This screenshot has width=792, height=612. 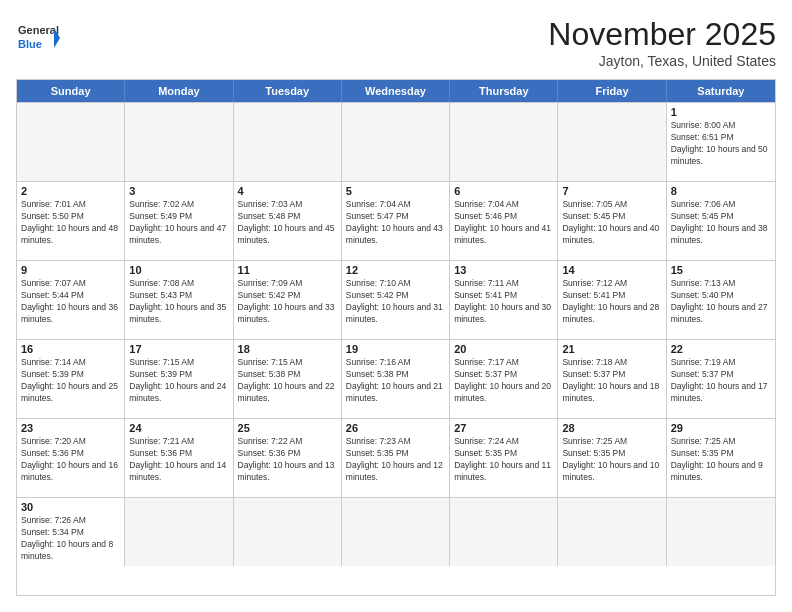 I want to click on day-info-9: Sunrise: 7:07 AMSunset: 5:44 PMDaylight:…, so click(x=70, y=302).